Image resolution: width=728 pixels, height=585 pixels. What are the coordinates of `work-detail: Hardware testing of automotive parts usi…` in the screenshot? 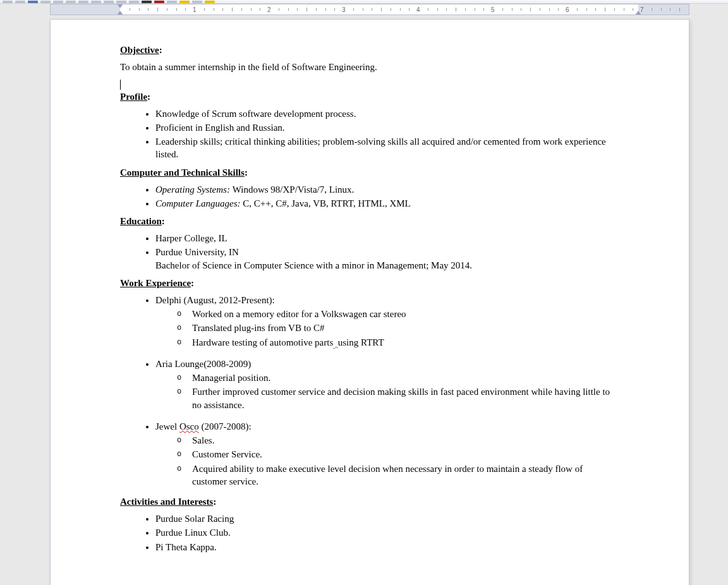 It's located at (397, 342).